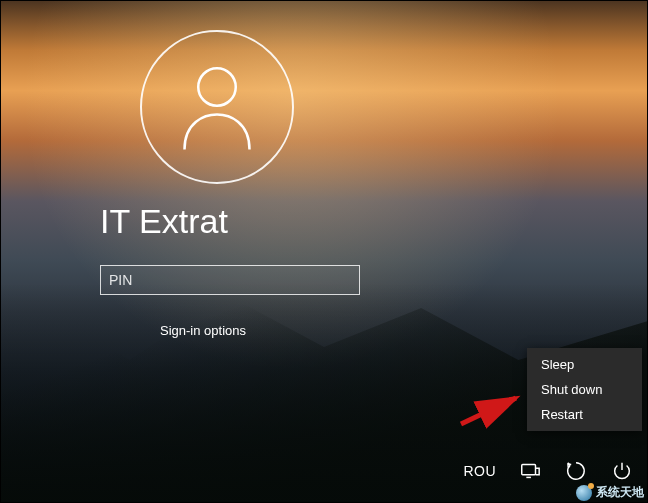  What do you see at coordinates (548, 471) in the screenshot?
I see `lock-screen-corner-buttons: ROU` at bounding box center [548, 471].